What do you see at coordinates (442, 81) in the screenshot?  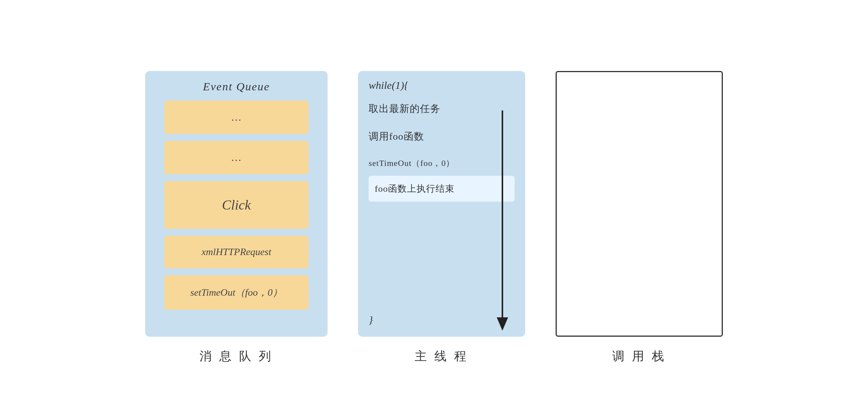 I see `thread-while: while(1){` at bounding box center [442, 81].